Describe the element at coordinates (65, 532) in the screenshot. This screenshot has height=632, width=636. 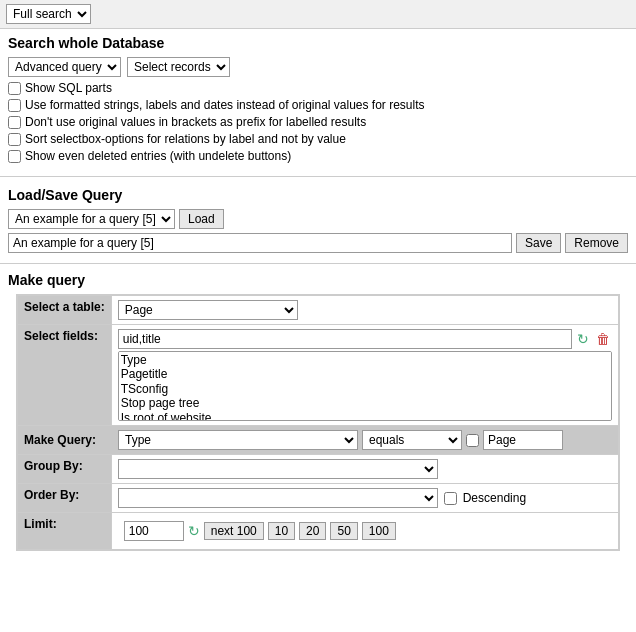
I see `limit-label: Limit:` at that location.